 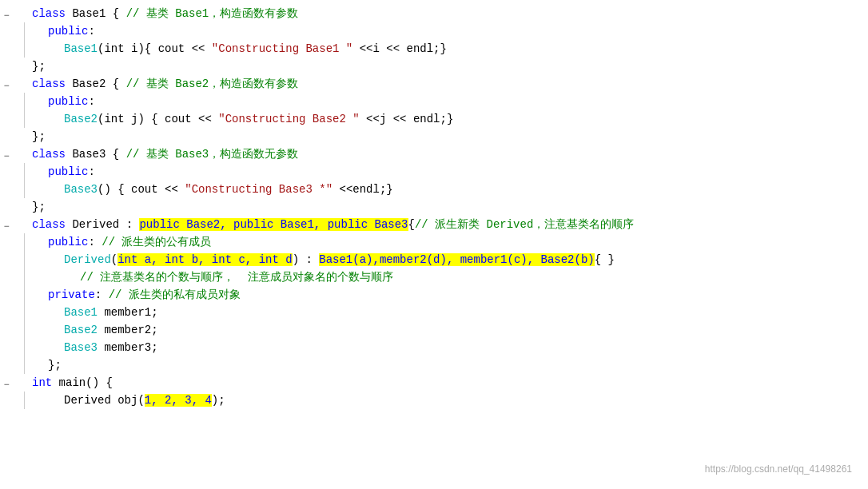 I want to click on code-token: "Constructing Base3 *", so click(x=259, y=189).